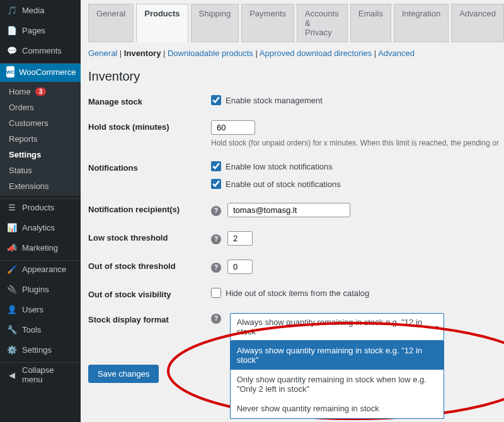 The image size is (504, 422). What do you see at coordinates (337, 355) in the screenshot?
I see `stock-display-option-always: Always show quantity remaining in stock …` at bounding box center [337, 355].